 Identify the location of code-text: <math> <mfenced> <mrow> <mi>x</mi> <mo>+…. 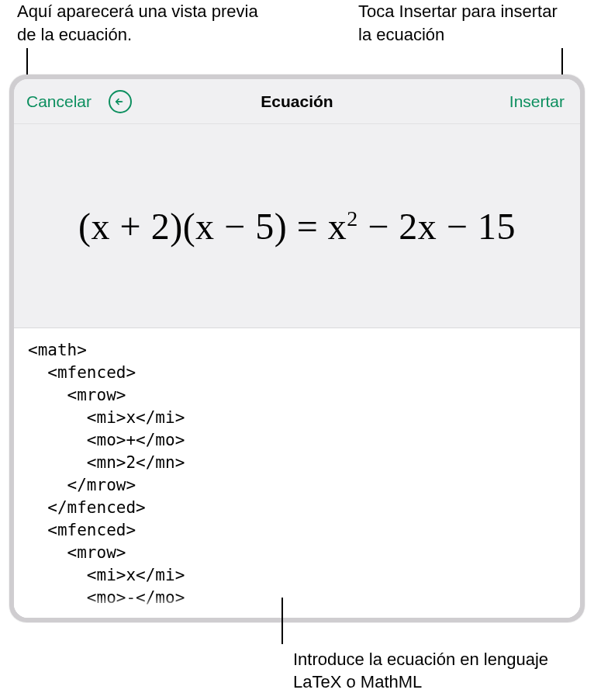
(106, 473).